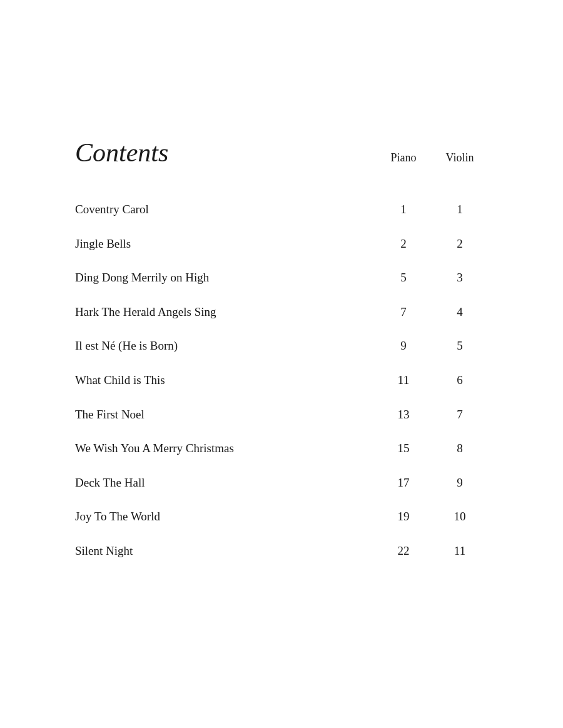 This screenshot has width=563, height=728. I want to click on contents-title: Contents, so click(225, 153).